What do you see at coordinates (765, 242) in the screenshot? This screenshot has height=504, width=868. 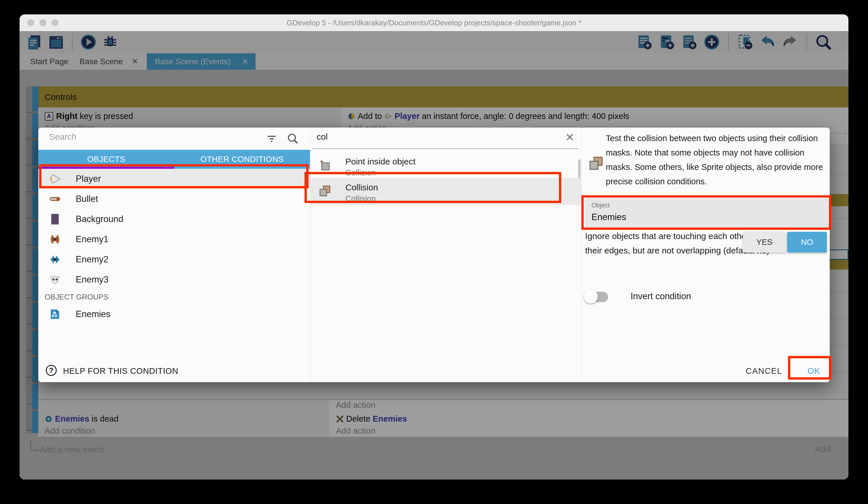 I see `yes-button: YES` at bounding box center [765, 242].